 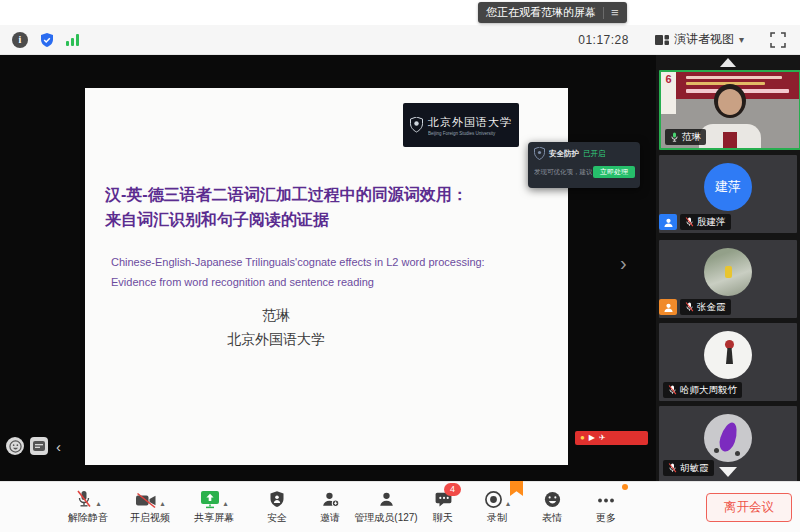 I want to click on security-popup: 安全防护 已开启 发现可优化项，建议处理 立即处理, so click(x=584, y=165).